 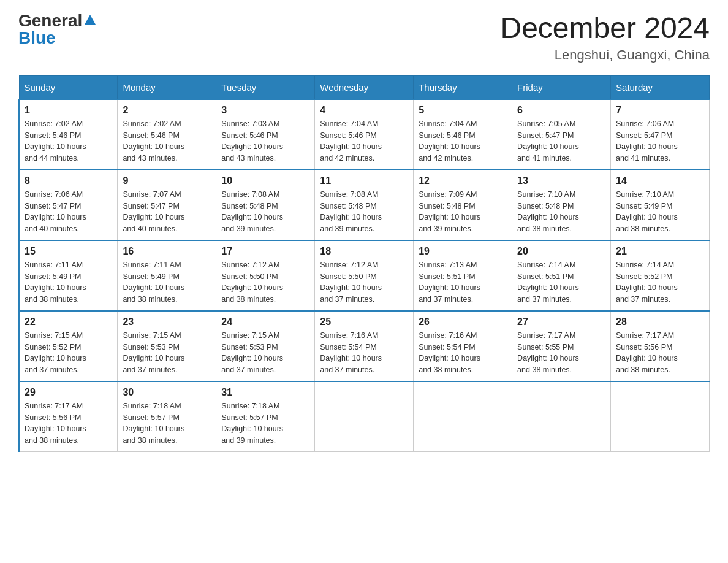 I want to click on day-header-tuesday: Tuesday, so click(x=266, y=87).